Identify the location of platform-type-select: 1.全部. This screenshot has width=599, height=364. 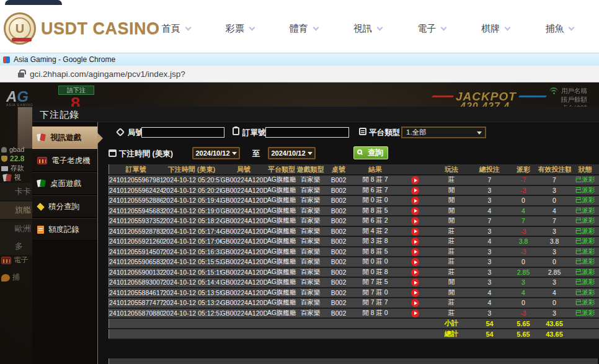
(444, 133).